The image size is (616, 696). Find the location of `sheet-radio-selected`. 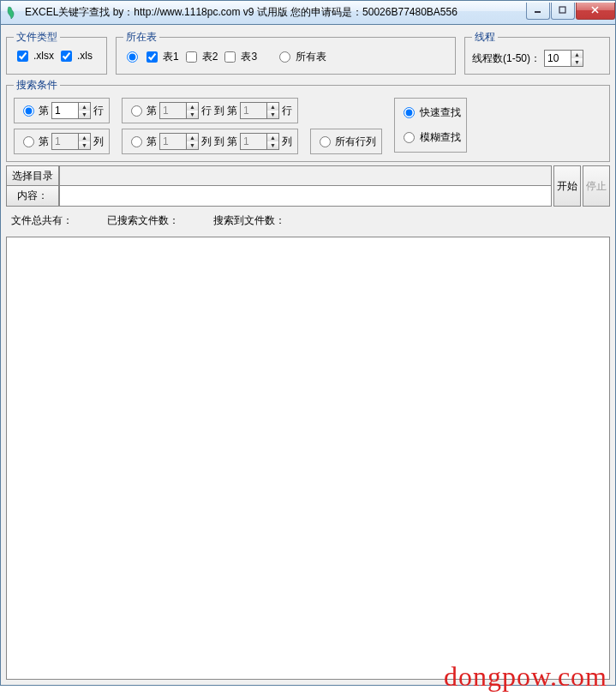

sheet-radio-selected is located at coordinates (132, 57).